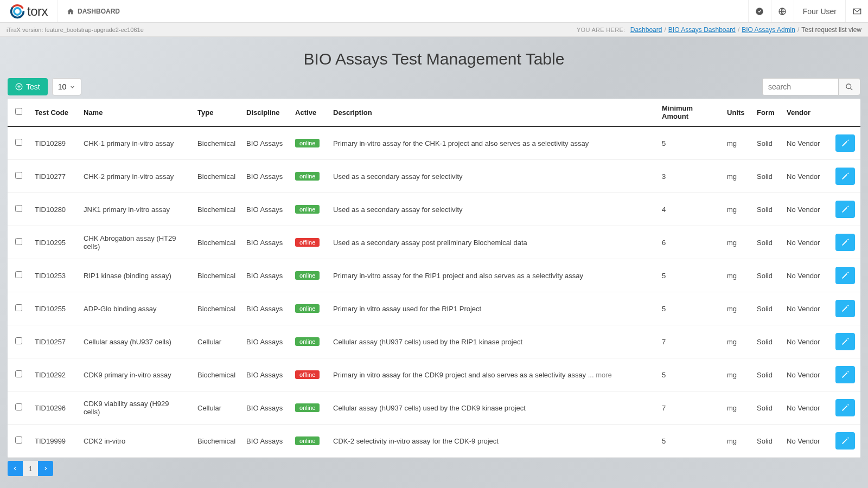  Describe the element at coordinates (782, 11) in the screenshot. I see `globe-button` at that location.